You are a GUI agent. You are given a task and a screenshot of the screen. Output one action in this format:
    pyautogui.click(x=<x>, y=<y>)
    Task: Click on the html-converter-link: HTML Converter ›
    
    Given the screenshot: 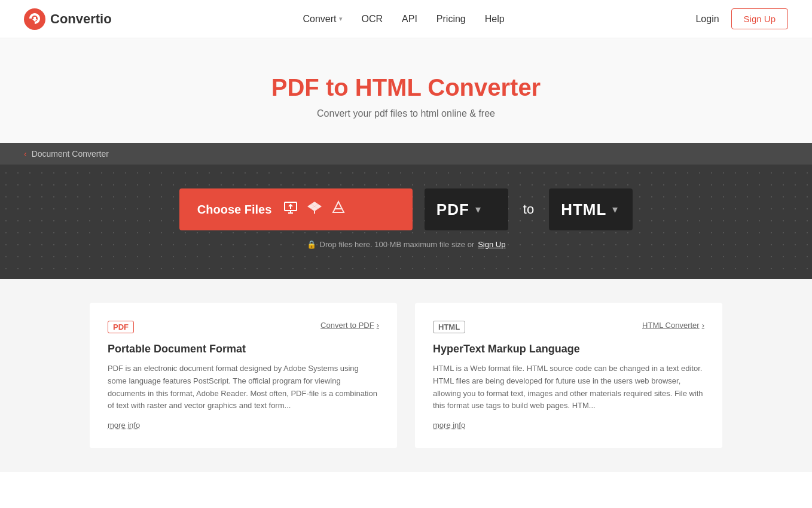 What is the action you would take?
    pyautogui.click(x=673, y=326)
    